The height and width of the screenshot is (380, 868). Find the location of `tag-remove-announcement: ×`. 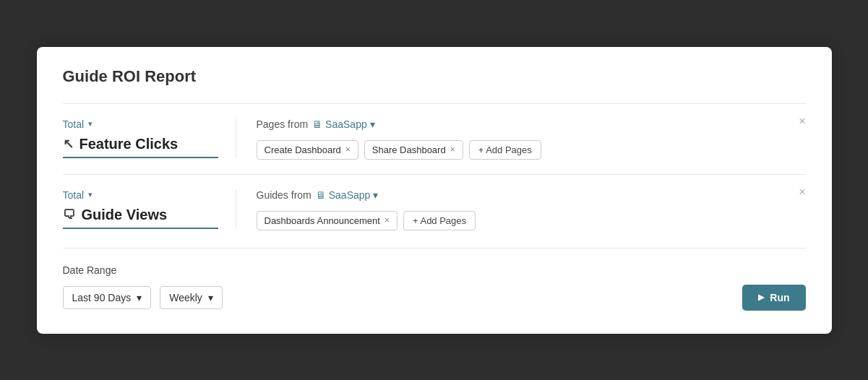

tag-remove-announcement: × is located at coordinates (387, 220).